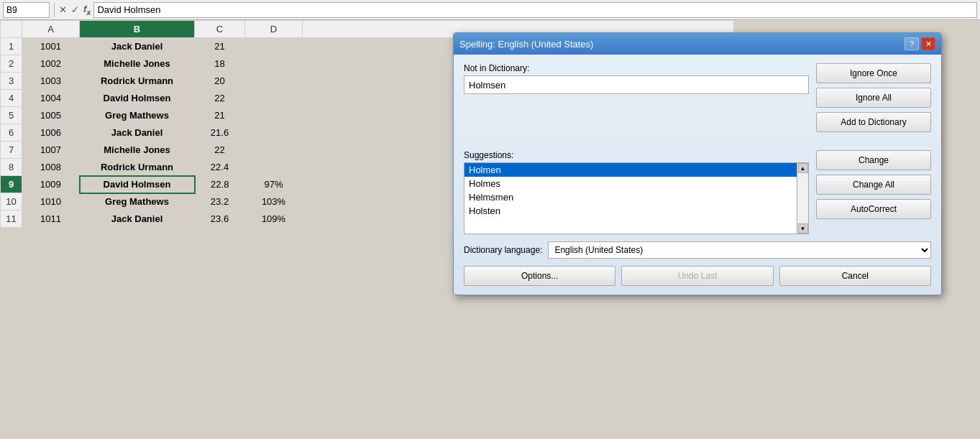 The width and height of the screenshot is (980, 439). What do you see at coordinates (631, 197) in the screenshot?
I see `suggestion-item: Helmsmen` at bounding box center [631, 197].